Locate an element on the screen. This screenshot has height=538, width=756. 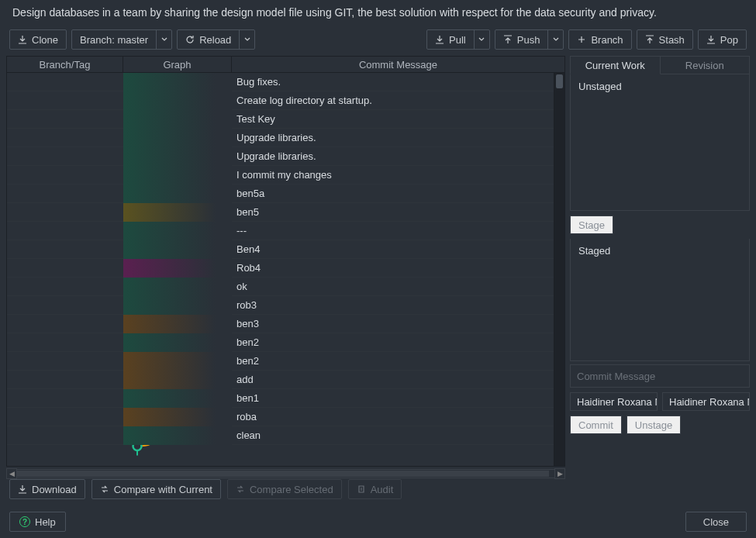
tab-current-work: Current Work is located at coordinates (616, 65).